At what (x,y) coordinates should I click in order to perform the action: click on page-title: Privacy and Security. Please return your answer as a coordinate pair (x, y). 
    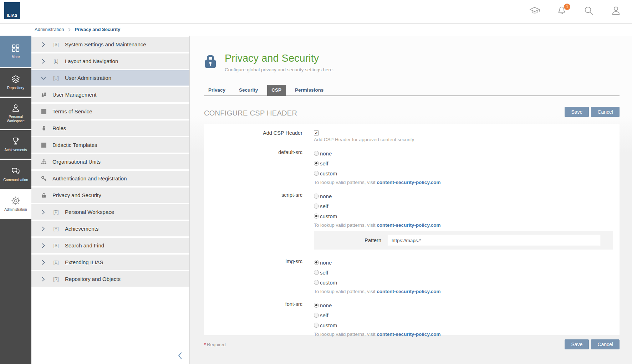
    Looking at the image, I should click on (279, 58).